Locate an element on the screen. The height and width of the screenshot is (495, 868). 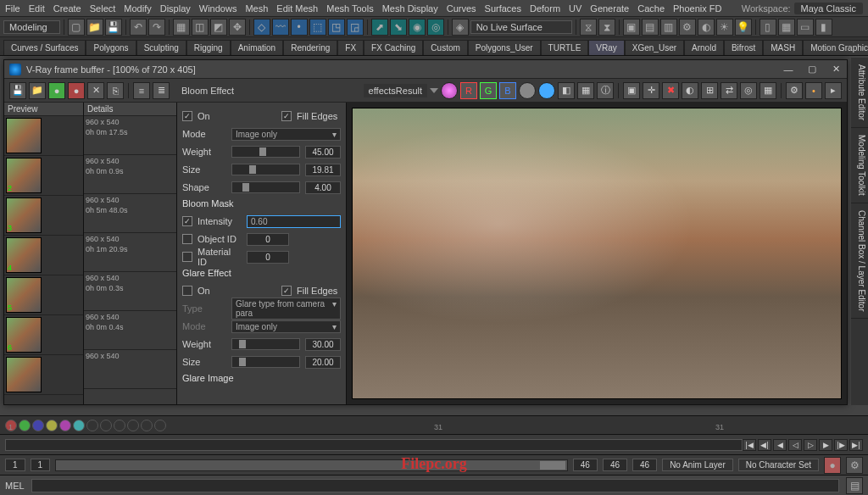
go-end-icon: ▶| is located at coordinates (856, 445).